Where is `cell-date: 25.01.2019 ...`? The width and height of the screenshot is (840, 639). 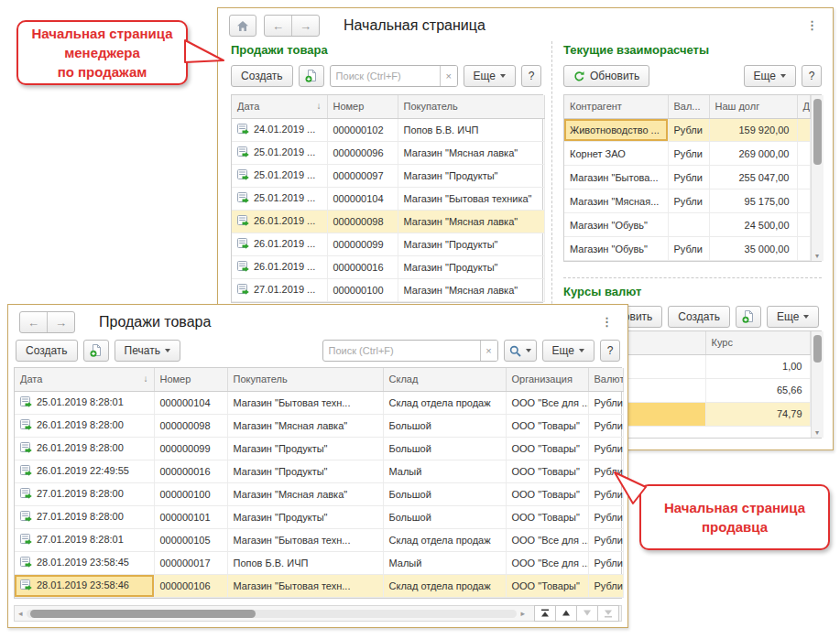
cell-date: 25.01.2019 ... is located at coordinates (279, 152).